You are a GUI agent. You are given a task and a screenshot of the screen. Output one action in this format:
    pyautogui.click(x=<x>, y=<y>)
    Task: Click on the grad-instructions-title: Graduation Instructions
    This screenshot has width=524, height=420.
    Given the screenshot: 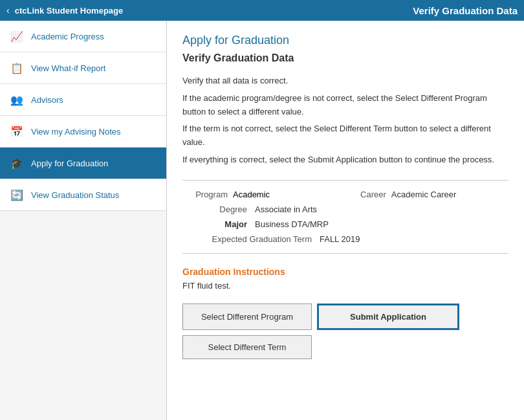 What is the action you would take?
    pyautogui.click(x=345, y=272)
    